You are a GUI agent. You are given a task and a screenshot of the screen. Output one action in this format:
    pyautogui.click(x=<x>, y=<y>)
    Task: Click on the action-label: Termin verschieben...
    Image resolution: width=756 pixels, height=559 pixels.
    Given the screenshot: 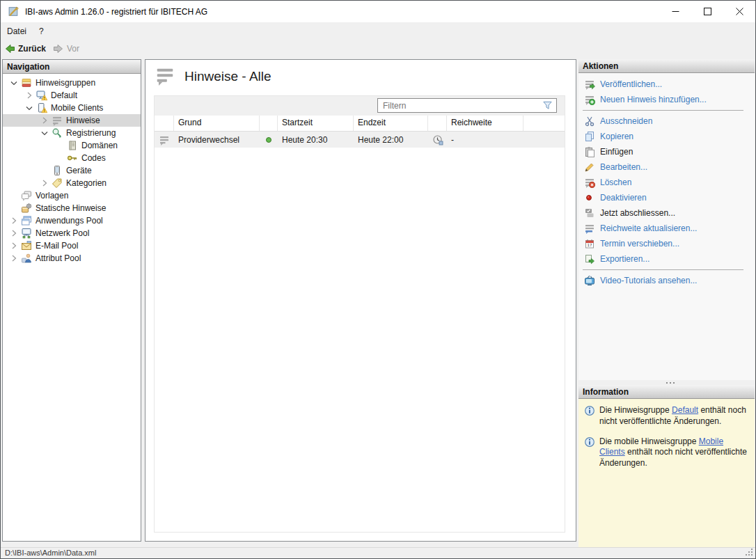 What is the action you would take?
    pyautogui.click(x=640, y=244)
    